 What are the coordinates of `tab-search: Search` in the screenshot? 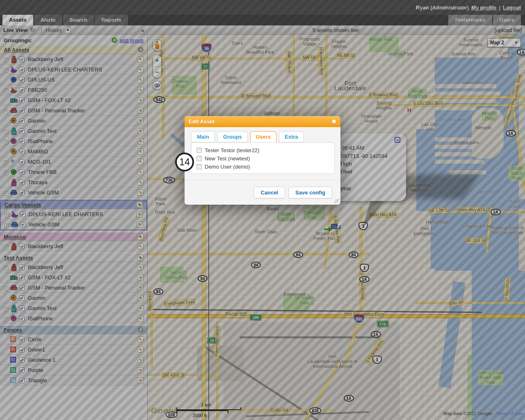 It's located at (79, 20).